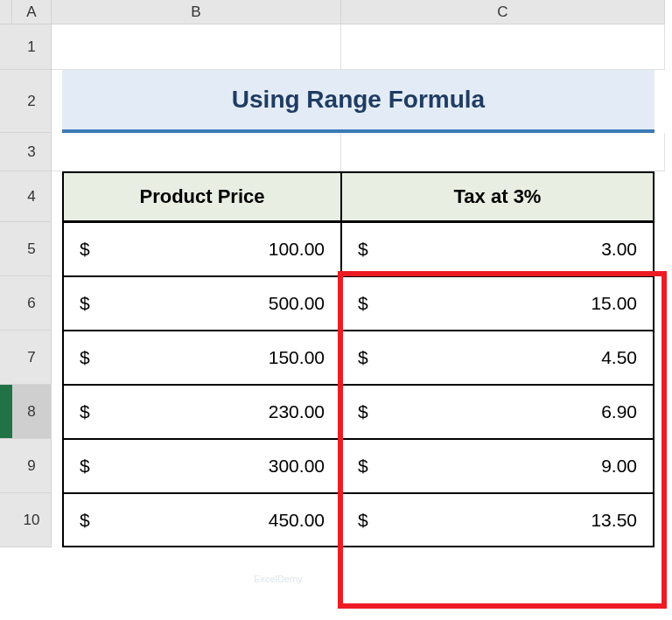 The width and height of the screenshot is (672, 620). I want to click on price-value: 100.00, so click(297, 249).